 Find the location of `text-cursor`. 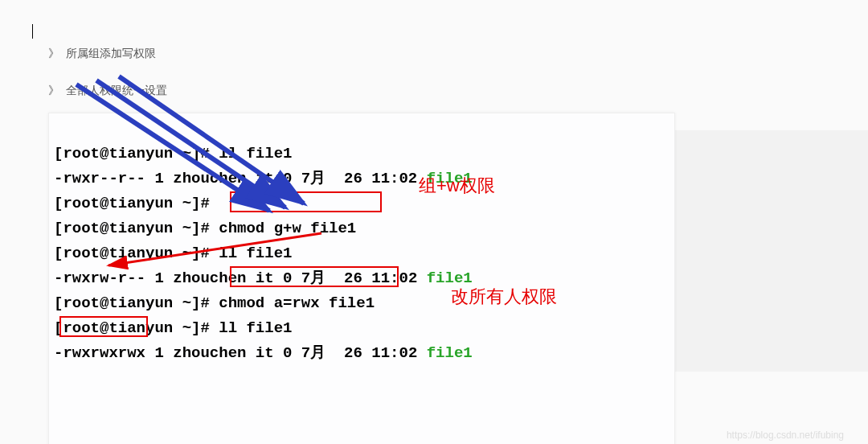

text-cursor is located at coordinates (32, 31).